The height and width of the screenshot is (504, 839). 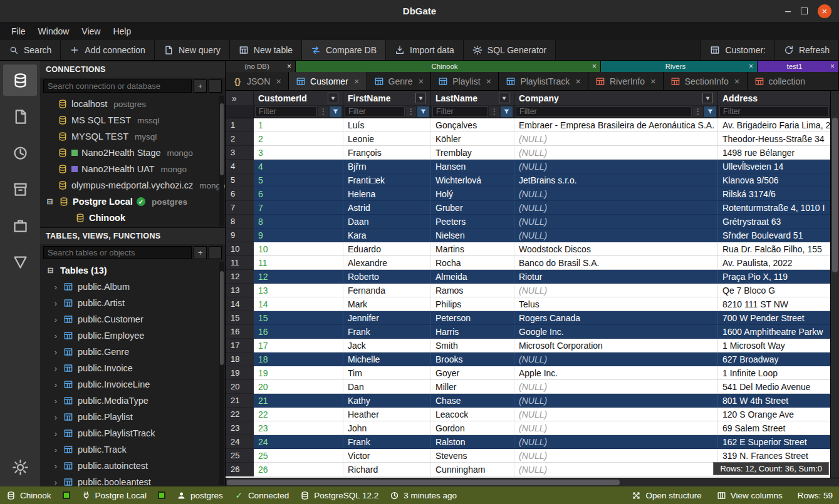 What do you see at coordinates (133, 169) in the screenshot?
I see `connection-item-nano2health-uat: Nano2Health UATmongo` at bounding box center [133, 169].